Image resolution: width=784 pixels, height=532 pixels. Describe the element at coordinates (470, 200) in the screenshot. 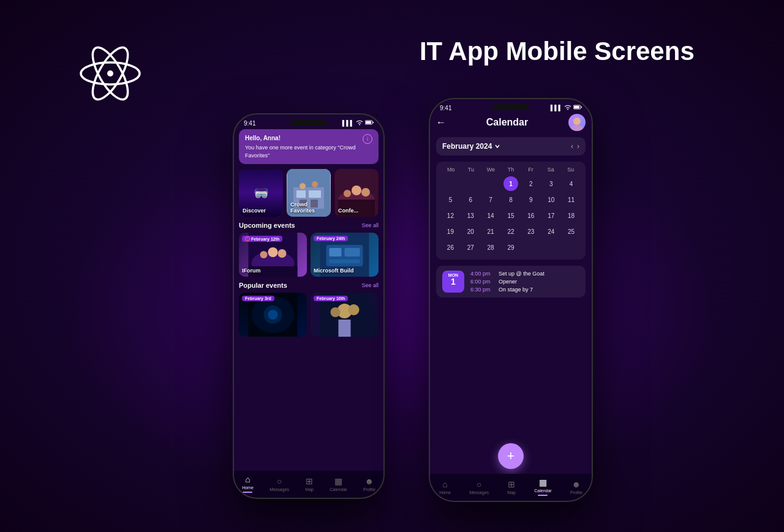

I see `cal-day-6: 6` at that location.